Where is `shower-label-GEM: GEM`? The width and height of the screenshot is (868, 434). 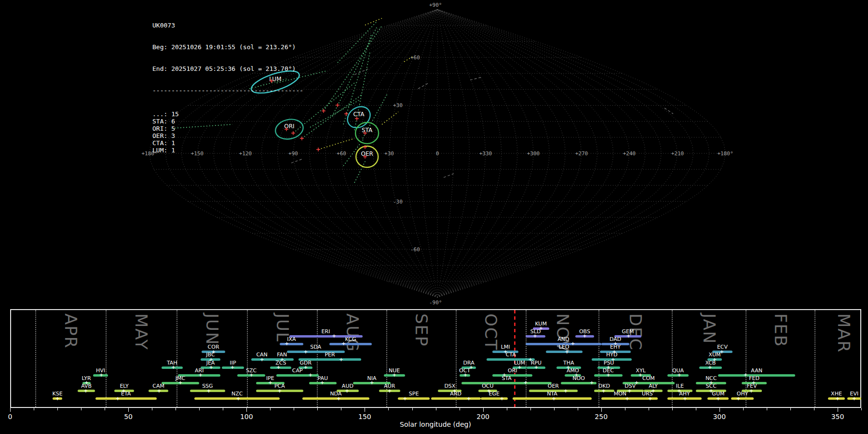 shower-label-GEM: GEM is located at coordinates (628, 332).